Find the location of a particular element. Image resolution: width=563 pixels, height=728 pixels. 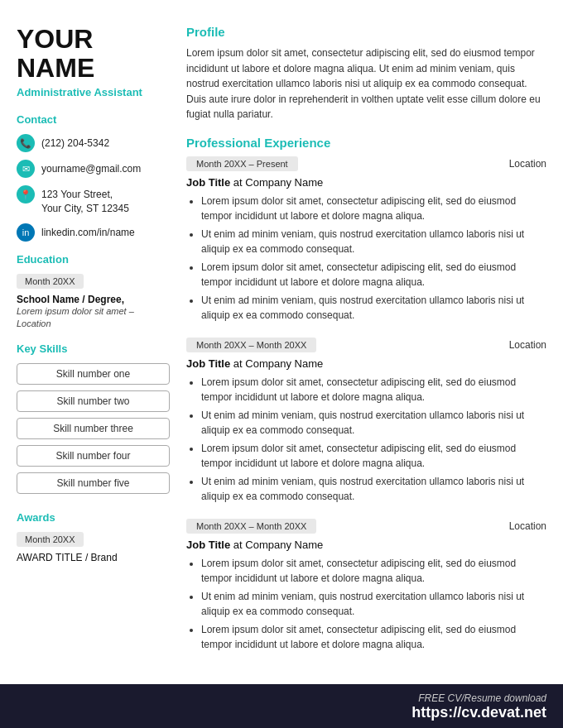

phone-text: (212) 204-5342 is located at coordinates (75, 142).